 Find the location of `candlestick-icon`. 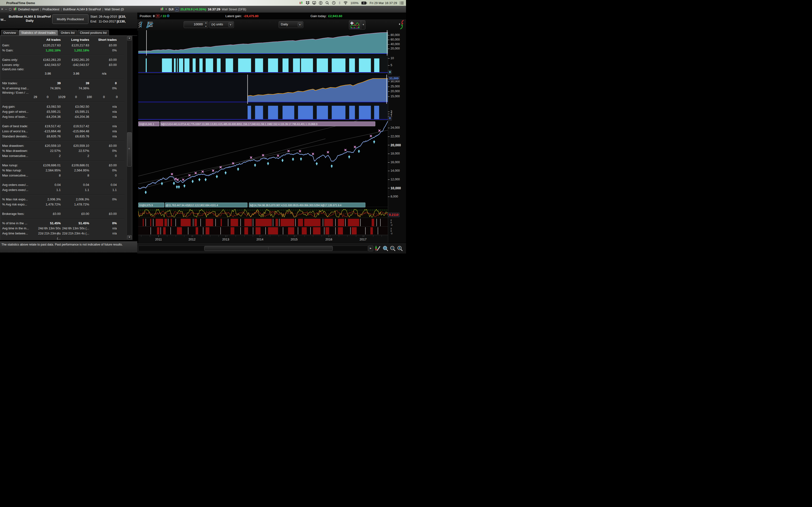

candlestick-icon is located at coordinates (301, 3).